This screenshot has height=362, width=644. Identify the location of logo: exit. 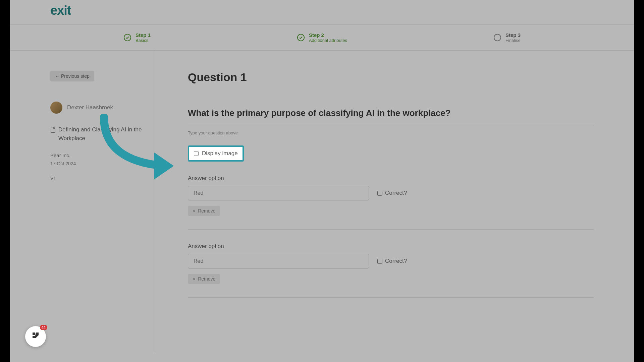
(322, 11).